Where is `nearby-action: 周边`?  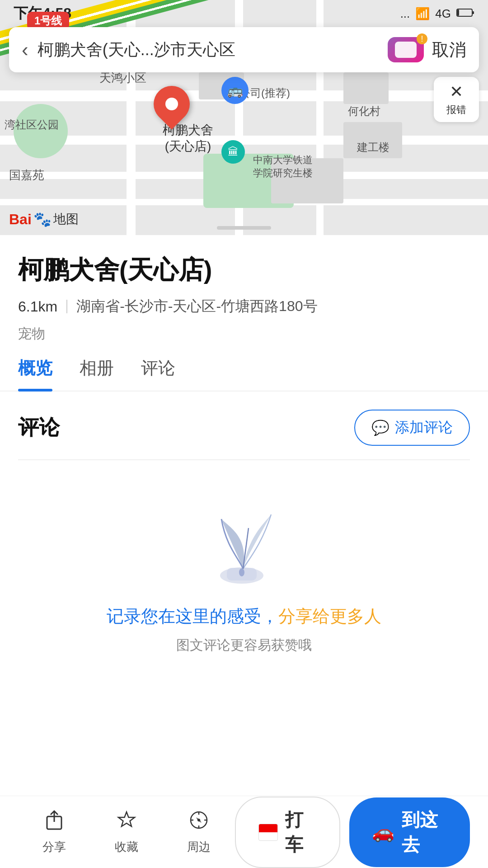
nearby-action: 周边 is located at coordinates (199, 832).